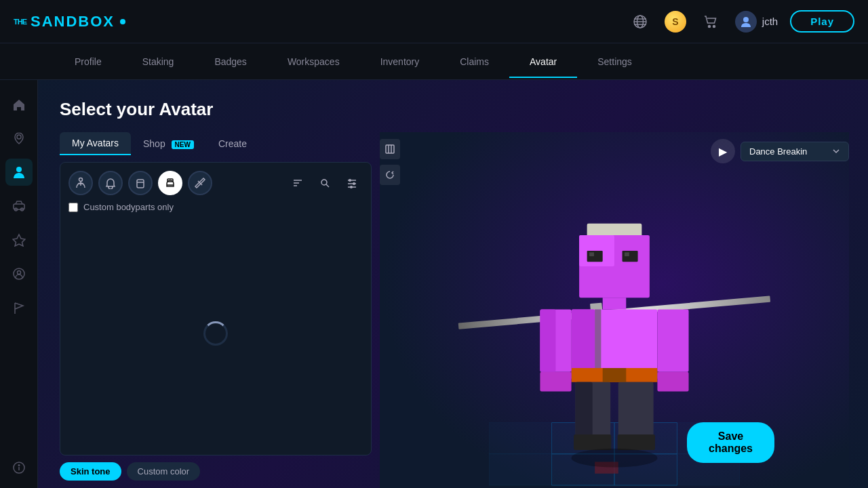 The width and height of the screenshot is (868, 488). Describe the element at coordinates (19, 240) in the screenshot. I see `sidebar-icon-quests` at that location.